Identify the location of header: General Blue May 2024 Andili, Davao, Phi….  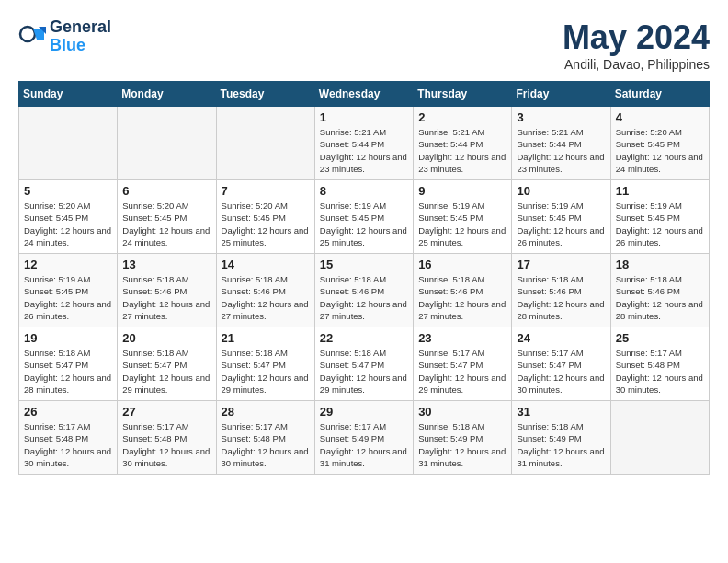
(364, 45).